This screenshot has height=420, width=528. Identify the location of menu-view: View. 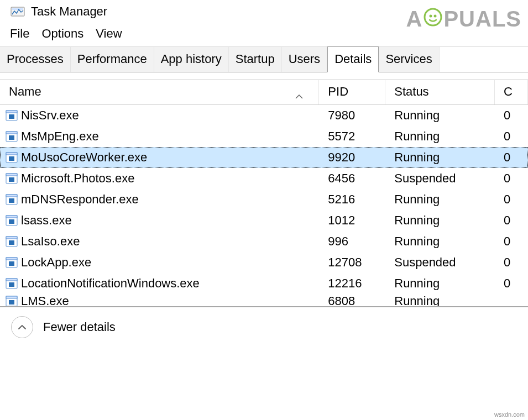
(108, 34).